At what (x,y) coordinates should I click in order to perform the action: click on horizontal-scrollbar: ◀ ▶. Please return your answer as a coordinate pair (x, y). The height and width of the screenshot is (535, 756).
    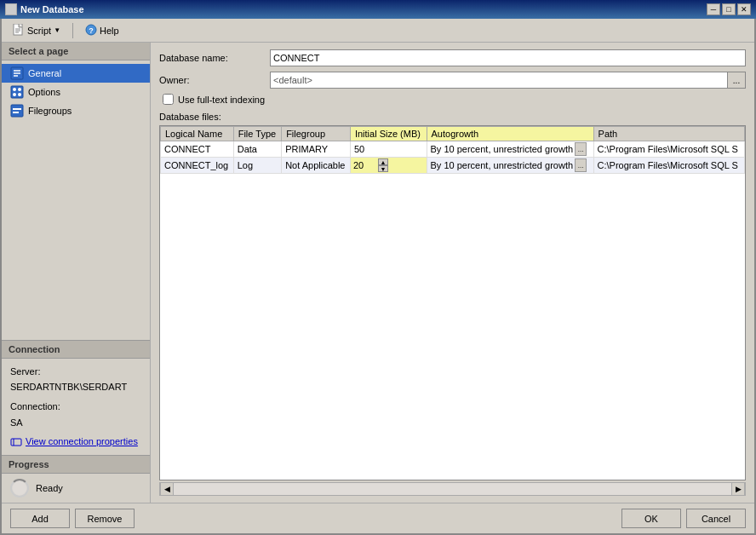
    Looking at the image, I should click on (453, 489).